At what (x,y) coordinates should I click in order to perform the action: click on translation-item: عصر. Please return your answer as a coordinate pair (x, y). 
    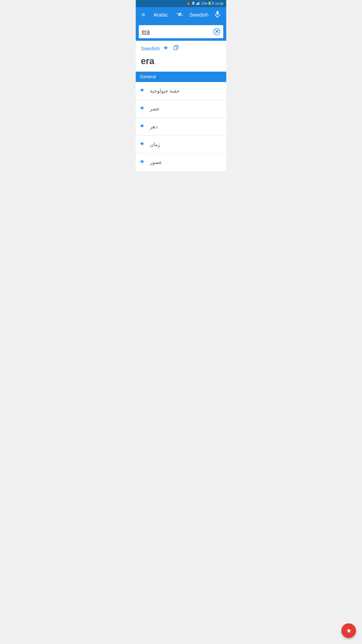
    Looking at the image, I should click on (181, 109).